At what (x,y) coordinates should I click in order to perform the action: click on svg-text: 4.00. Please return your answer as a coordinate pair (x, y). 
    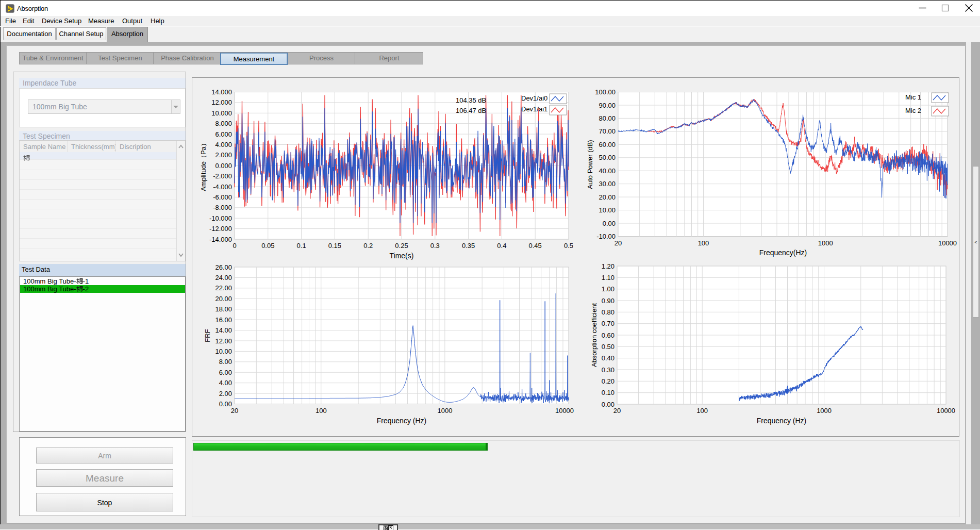
    Looking at the image, I should click on (226, 383).